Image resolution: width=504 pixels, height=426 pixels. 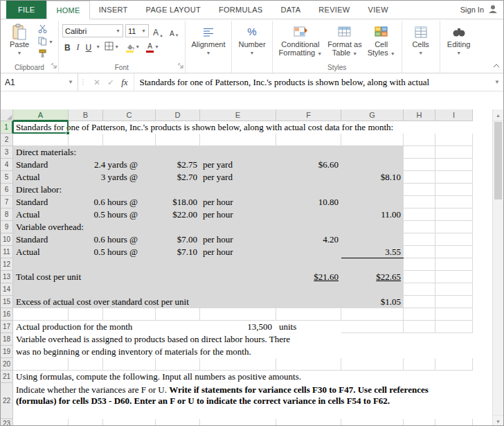 I want to click on sign-in-button: Sign In, so click(x=479, y=10).